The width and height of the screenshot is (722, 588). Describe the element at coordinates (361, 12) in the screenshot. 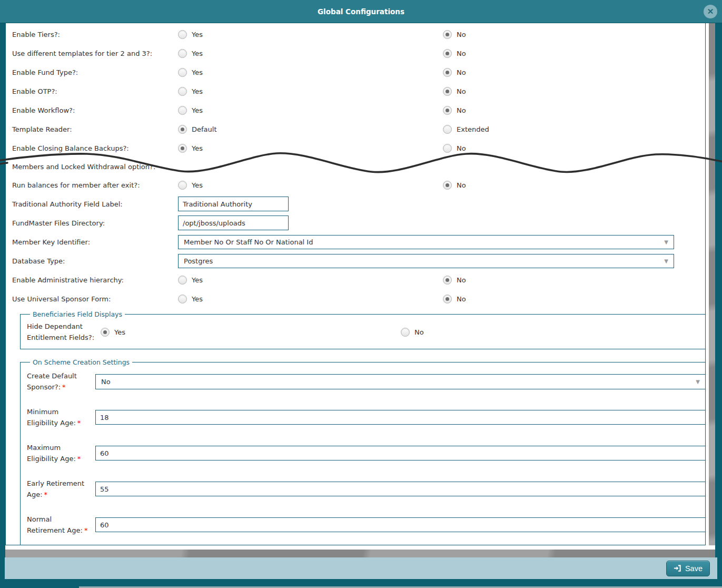

I see `dialog-titlebar: Global Configurations ✕` at that location.